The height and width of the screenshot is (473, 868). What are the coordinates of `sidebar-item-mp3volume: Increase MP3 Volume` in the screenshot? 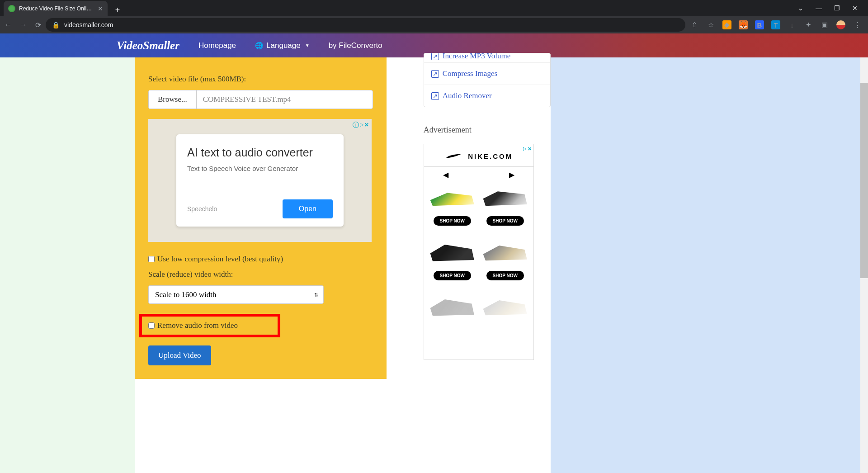 It's located at (487, 58).